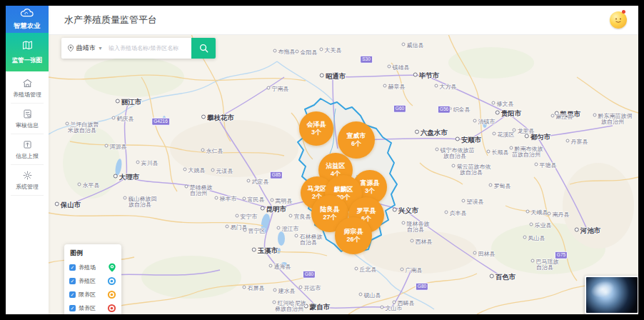  Describe the element at coordinates (367, 211) in the screenshot. I see `marker-county-name: 罗平县` at that location.